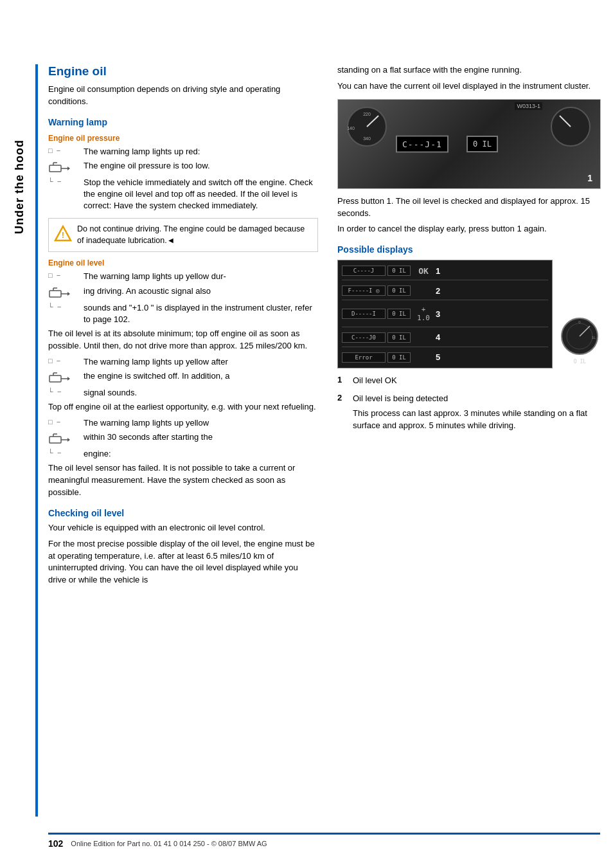  Describe the element at coordinates (399, 314) in the screenshot. I see `display-oil-3: 0 IL` at that location.